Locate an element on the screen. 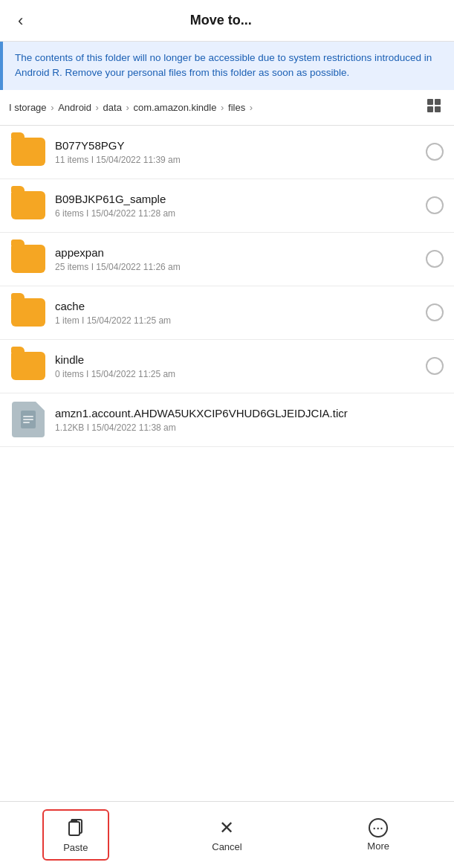 The width and height of the screenshot is (454, 868). file-meta: 11 items I 15/04/2022 11:39 am is located at coordinates (238, 160).